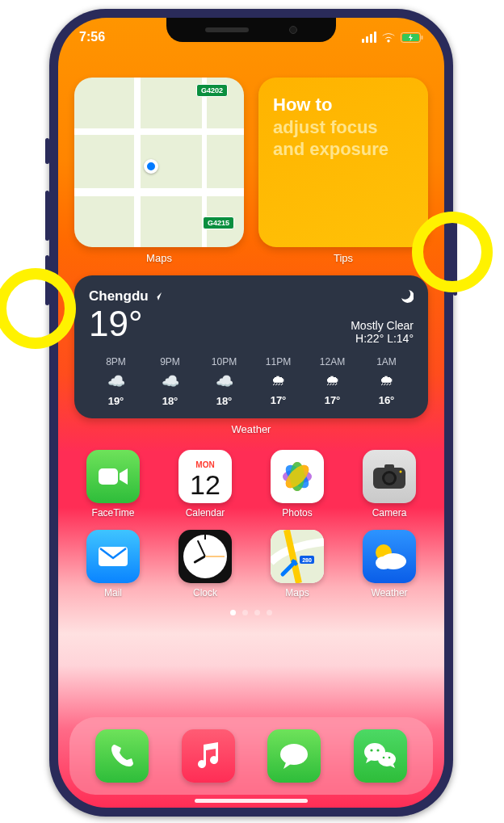 The height and width of the screenshot is (823, 504). I want to click on clock-app, so click(205, 556).